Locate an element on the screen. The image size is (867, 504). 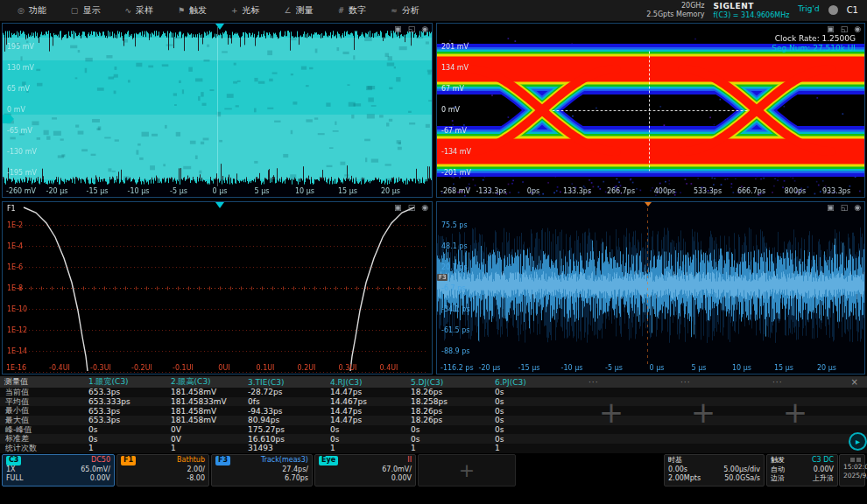
cell-value: 14.467ps is located at coordinates (366, 402).